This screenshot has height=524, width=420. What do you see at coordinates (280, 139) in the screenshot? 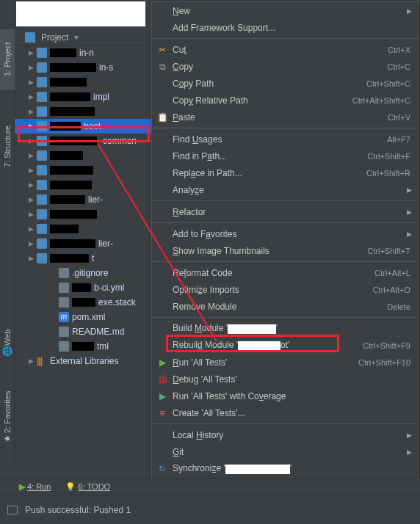
I see `menu-item-label: Find Usages` at bounding box center [280, 139].